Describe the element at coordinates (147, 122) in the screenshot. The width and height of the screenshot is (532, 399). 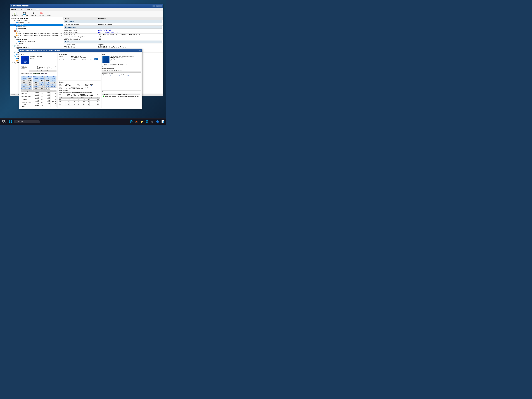
I see `taskbar-icon-4: 🌐` at that location.